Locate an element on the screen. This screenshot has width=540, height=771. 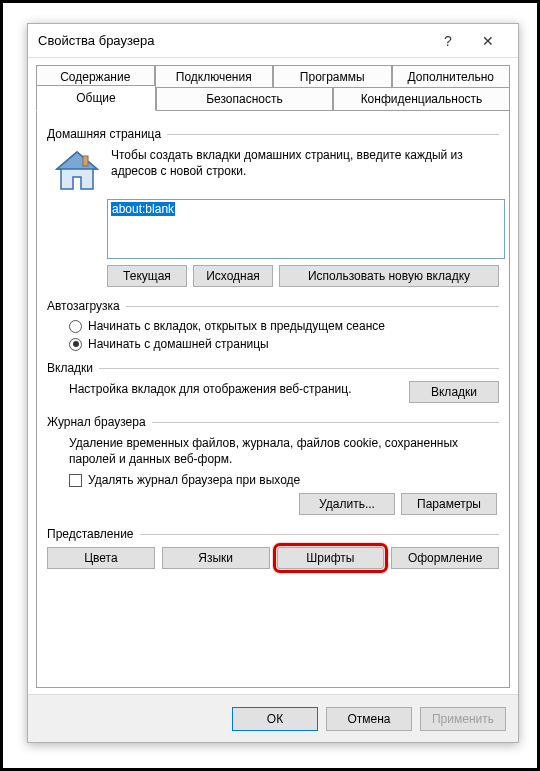
apply-button: Применить is located at coordinates (463, 719).